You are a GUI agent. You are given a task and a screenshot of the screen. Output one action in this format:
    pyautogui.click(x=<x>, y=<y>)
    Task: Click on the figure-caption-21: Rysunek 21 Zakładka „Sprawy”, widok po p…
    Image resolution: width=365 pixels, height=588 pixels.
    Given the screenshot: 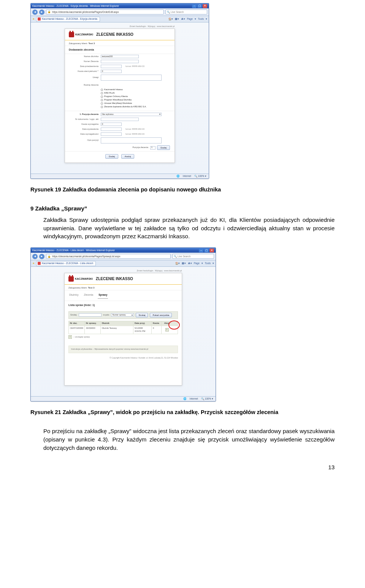 What is the action you would take?
    pyautogui.click(x=182, y=413)
    